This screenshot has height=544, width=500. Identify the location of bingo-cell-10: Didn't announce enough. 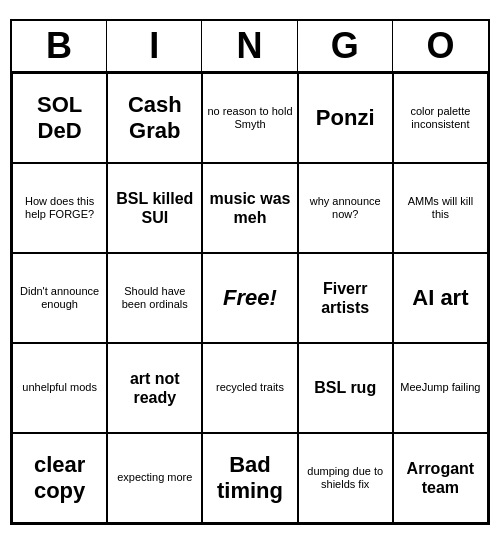
(60, 298).